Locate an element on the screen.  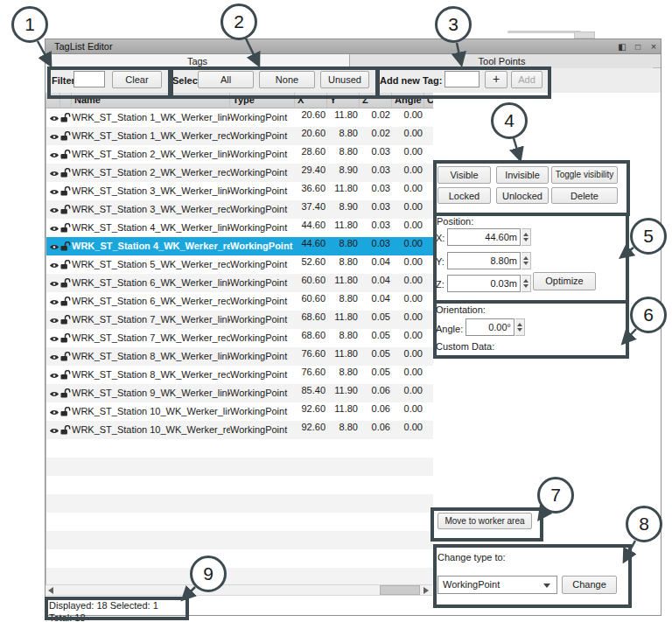
maximize-icon: □ is located at coordinates (638, 47).